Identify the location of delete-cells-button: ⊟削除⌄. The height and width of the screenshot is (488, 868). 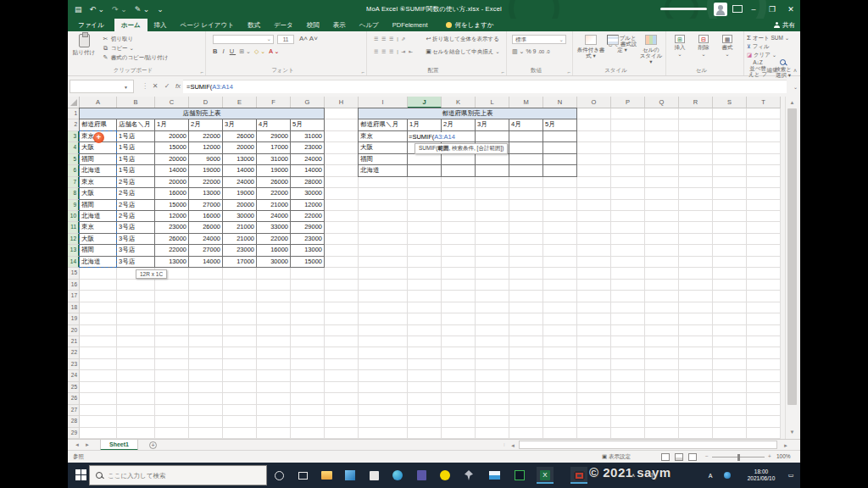
(704, 46).